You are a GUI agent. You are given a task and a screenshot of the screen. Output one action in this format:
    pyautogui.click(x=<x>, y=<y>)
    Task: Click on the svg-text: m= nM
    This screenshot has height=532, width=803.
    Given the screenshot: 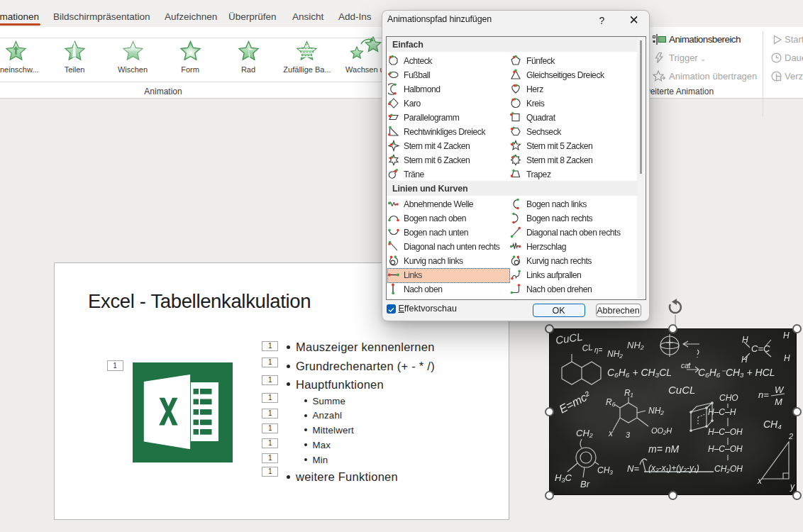 What is the action you would take?
    pyautogui.click(x=664, y=449)
    